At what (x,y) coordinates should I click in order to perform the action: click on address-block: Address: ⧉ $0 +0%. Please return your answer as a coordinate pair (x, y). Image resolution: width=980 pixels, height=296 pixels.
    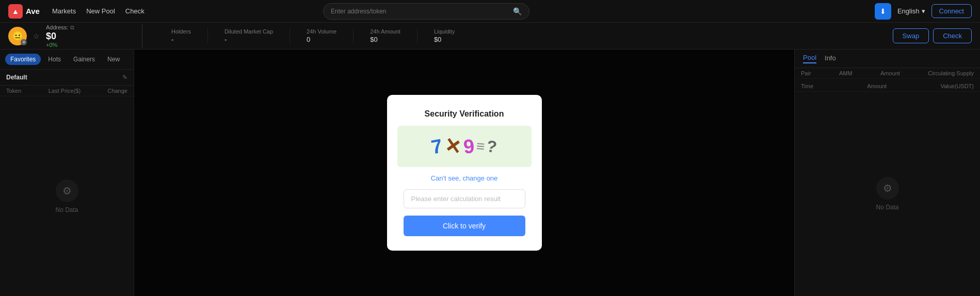
    Looking at the image, I should click on (60, 36).